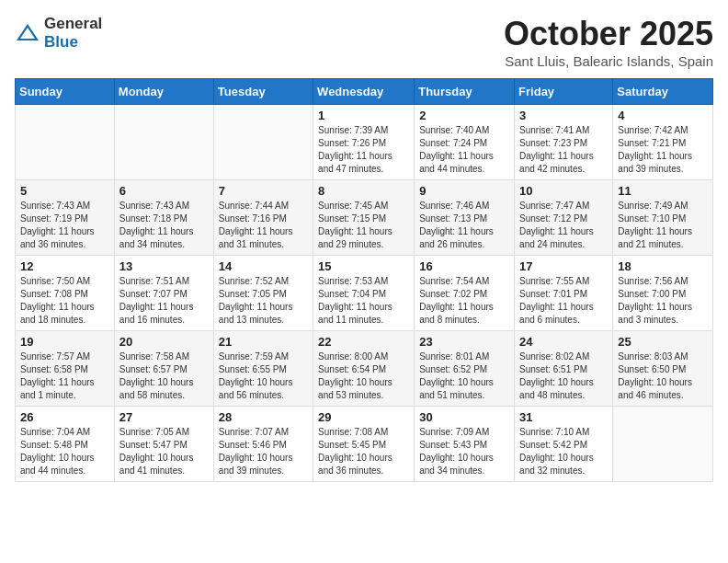  What do you see at coordinates (563, 267) in the screenshot?
I see `day-number: 17` at bounding box center [563, 267].